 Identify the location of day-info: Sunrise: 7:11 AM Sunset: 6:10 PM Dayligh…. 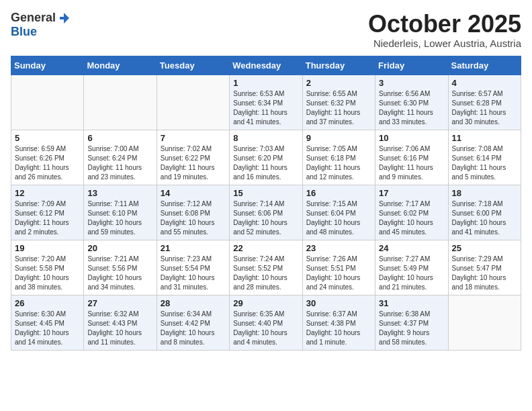
(120, 218).